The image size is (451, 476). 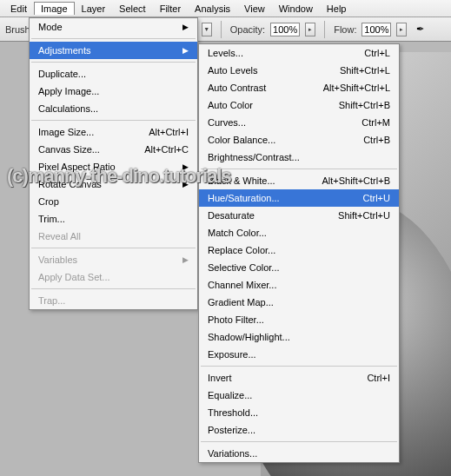 What do you see at coordinates (54, 9) in the screenshot?
I see `menu-image: Image` at bounding box center [54, 9].